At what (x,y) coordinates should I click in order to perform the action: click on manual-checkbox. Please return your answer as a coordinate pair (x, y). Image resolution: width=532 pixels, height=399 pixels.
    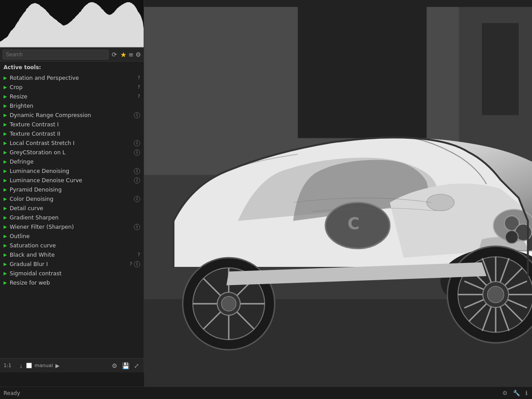
    Looking at the image, I should click on (29, 365).